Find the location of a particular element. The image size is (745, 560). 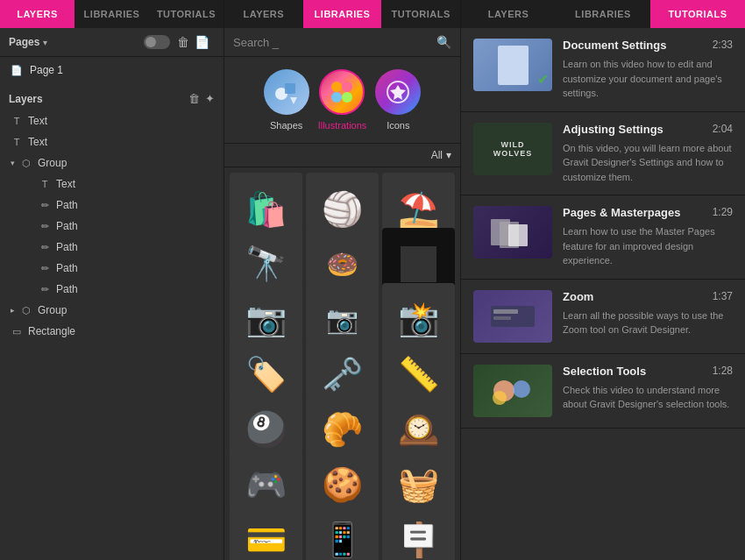

tutorial-title-3: Zoom is located at coordinates (578, 296).